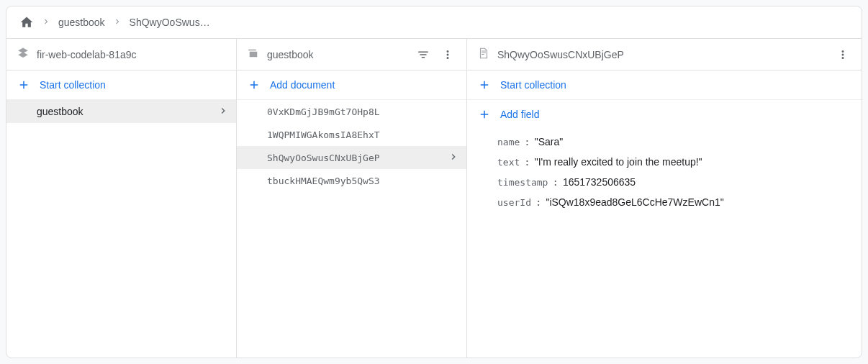 Image resolution: width=868 pixels, height=364 pixels. What do you see at coordinates (423, 55) in the screenshot?
I see `filter-icon` at bounding box center [423, 55].